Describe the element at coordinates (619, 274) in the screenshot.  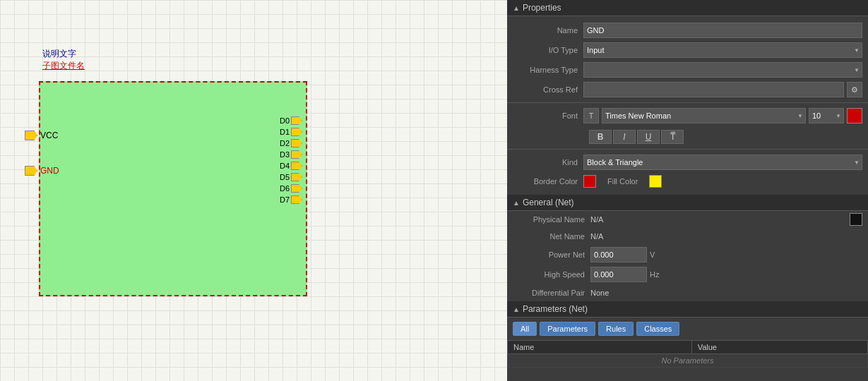
I see `high-speed-input` at that location.